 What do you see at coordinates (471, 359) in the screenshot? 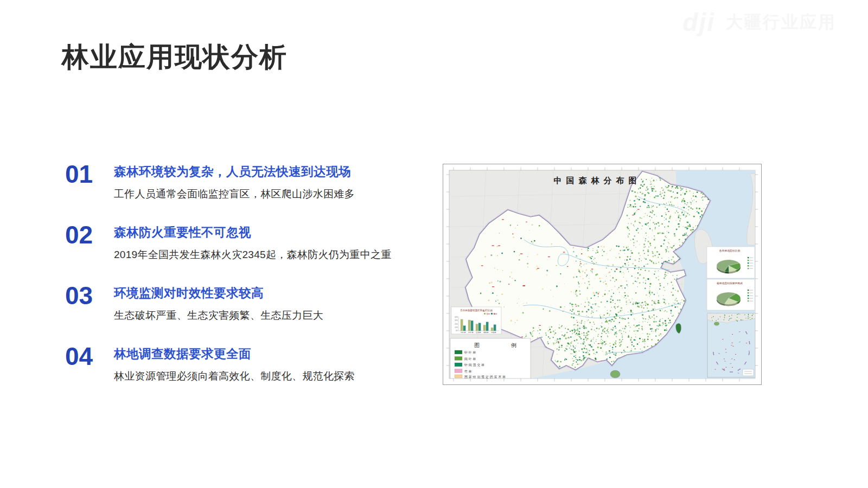
I see `legend-label: 阔叶林` at bounding box center [471, 359].